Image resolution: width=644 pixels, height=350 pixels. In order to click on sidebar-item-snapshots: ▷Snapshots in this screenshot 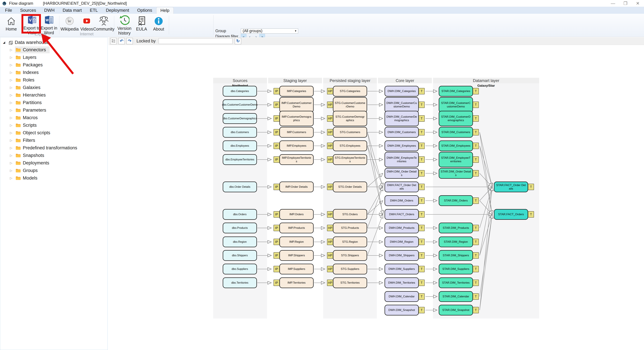, I will do `click(54, 155)`.